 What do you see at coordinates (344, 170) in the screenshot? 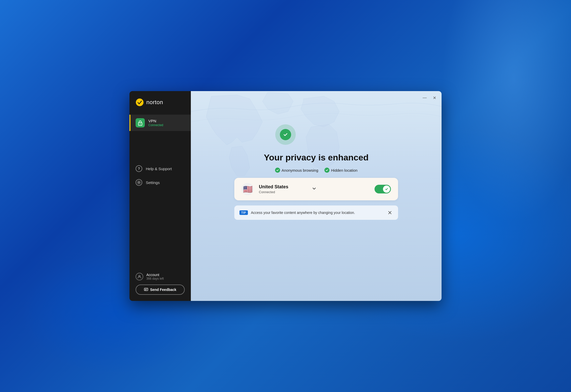
I see `hidden-badge-text: Hidden location` at bounding box center [344, 170].